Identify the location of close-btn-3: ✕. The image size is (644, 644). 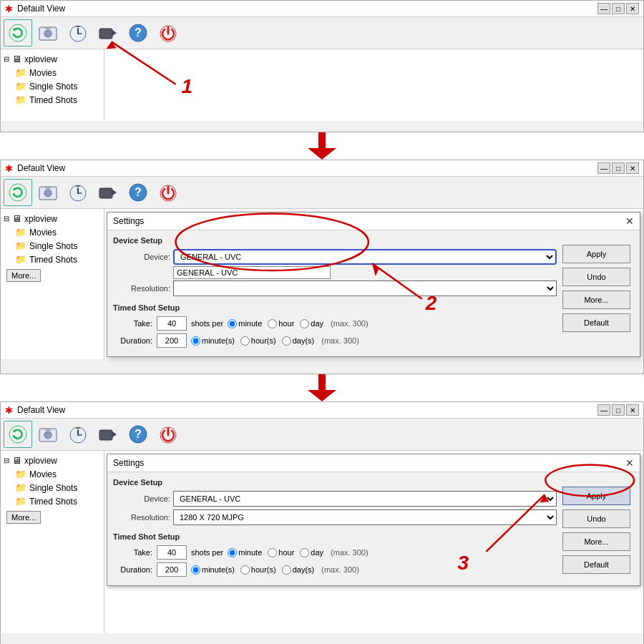
(633, 410).